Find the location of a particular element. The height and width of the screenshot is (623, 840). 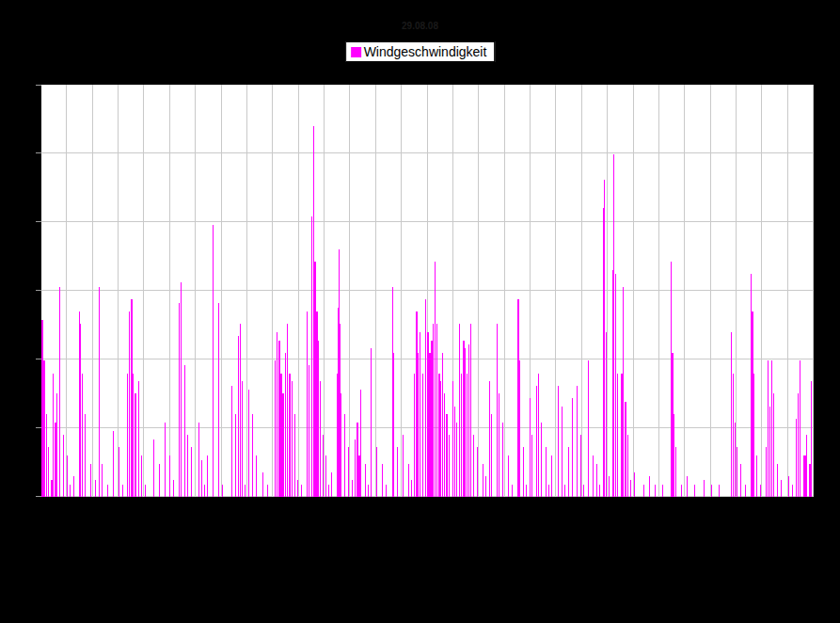

chart-title: 29.08.08 is located at coordinates (420, 26).